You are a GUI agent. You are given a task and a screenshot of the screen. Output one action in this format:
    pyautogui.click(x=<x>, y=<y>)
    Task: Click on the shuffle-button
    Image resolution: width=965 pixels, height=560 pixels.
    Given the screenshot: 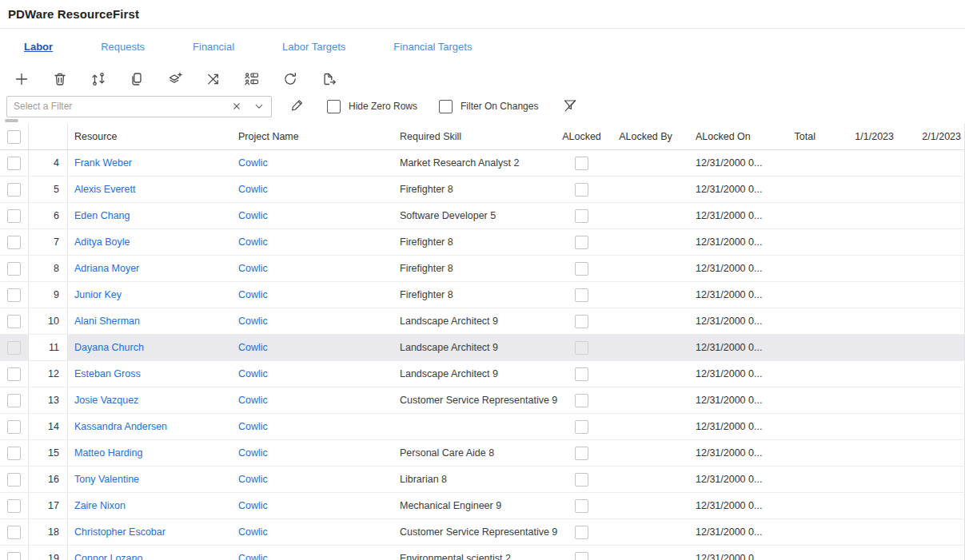 What is the action you would take?
    pyautogui.click(x=213, y=79)
    